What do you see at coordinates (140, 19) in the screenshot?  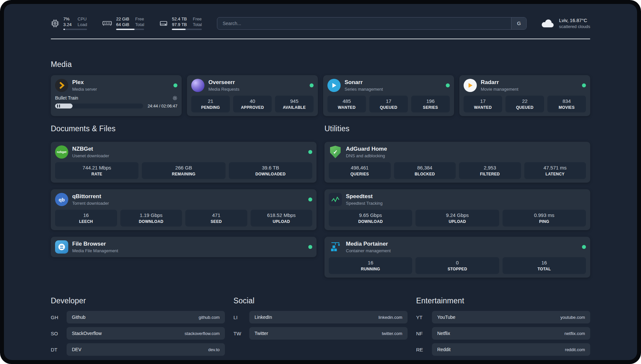 I see `ram-label-1: Free` at bounding box center [140, 19].